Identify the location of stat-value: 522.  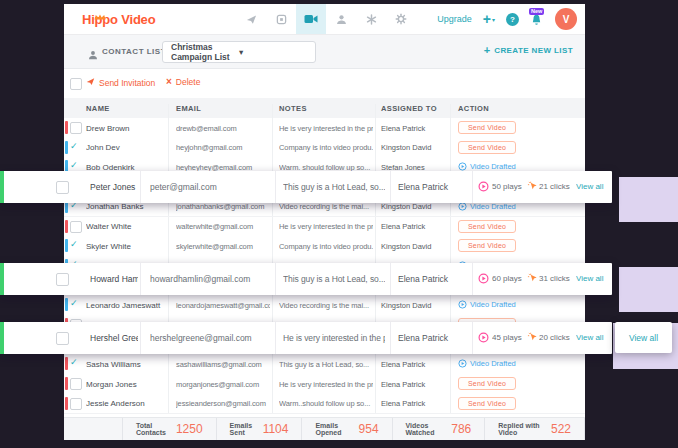
(561, 429).